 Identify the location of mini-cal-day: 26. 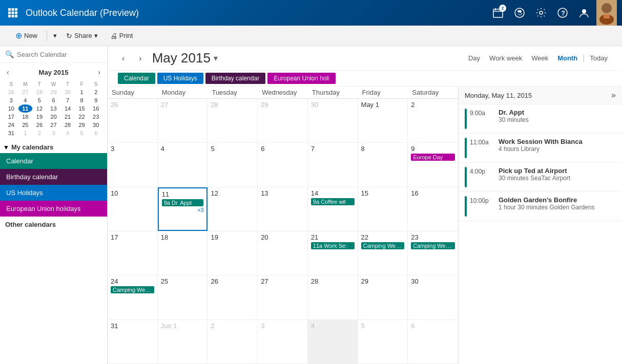
(11, 92).